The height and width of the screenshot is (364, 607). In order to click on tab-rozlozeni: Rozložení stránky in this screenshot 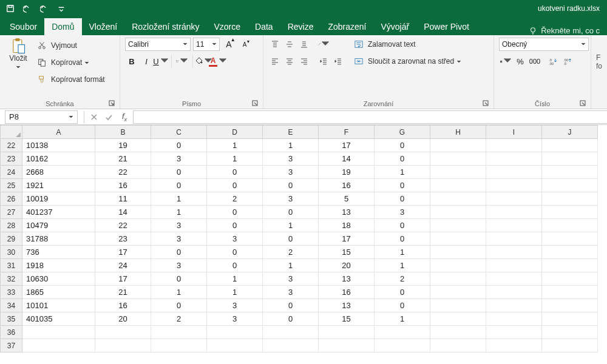, I will do `click(165, 27)`.